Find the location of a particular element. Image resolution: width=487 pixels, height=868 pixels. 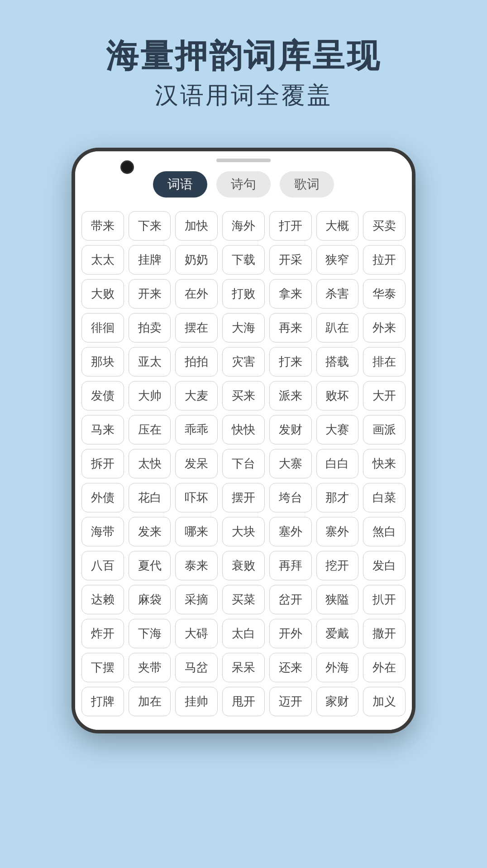

word-cell: 那块 is located at coordinates (103, 362).